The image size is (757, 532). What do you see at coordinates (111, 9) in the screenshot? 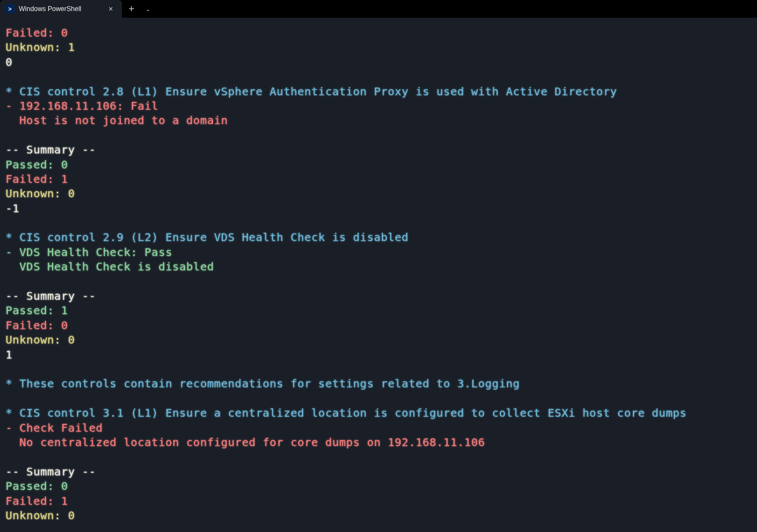
I see `close-tab-button: ×` at bounding box center [111, 9].